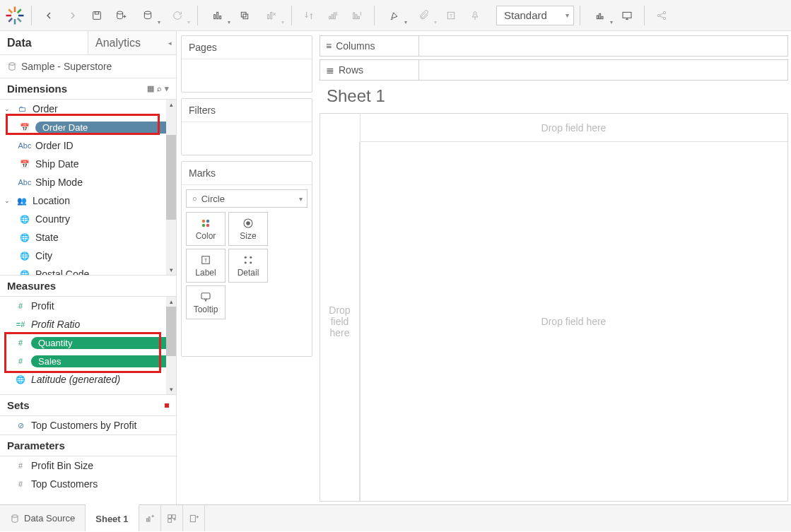 This screenshot has height=532, width=791. I want to click on field-postal-code: 🌐Postal Code, so click(88, 270).